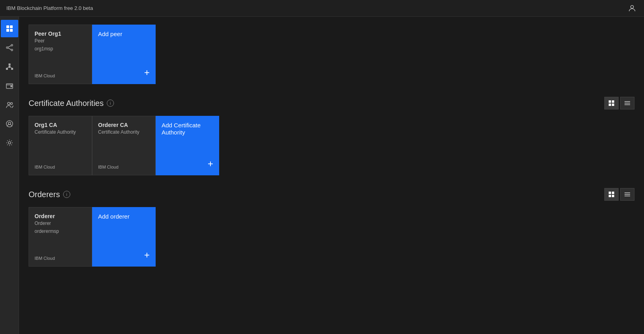  What do you see at coordinates (67, 194) in the screenshot?
I see `orderers-info-icon: i` at bounding box center [67, 194].